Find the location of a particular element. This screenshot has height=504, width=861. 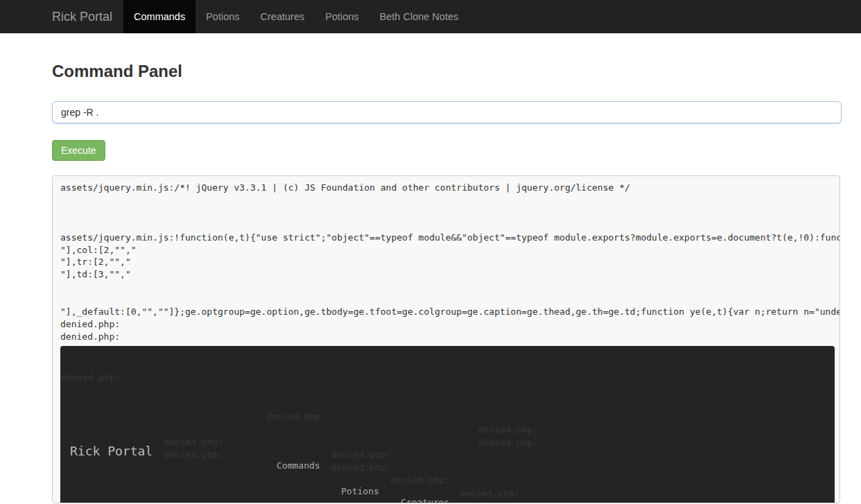

rendered-denied-nav-commands: Commands is located at coordinates (298, 466).